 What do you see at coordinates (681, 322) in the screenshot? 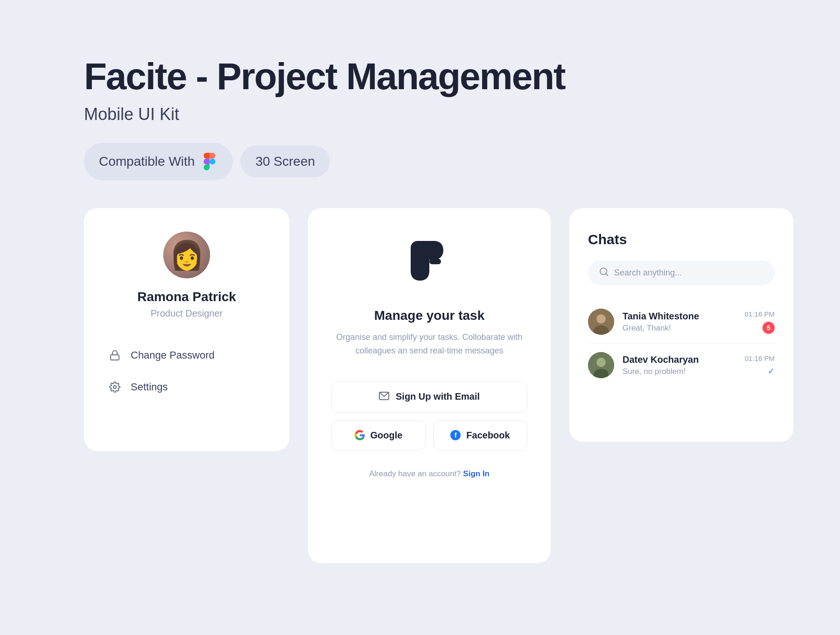
I see `chat-item: Tania Whitestone Great, Thank! 01:16 PM …` at bounding box center [681, 322].